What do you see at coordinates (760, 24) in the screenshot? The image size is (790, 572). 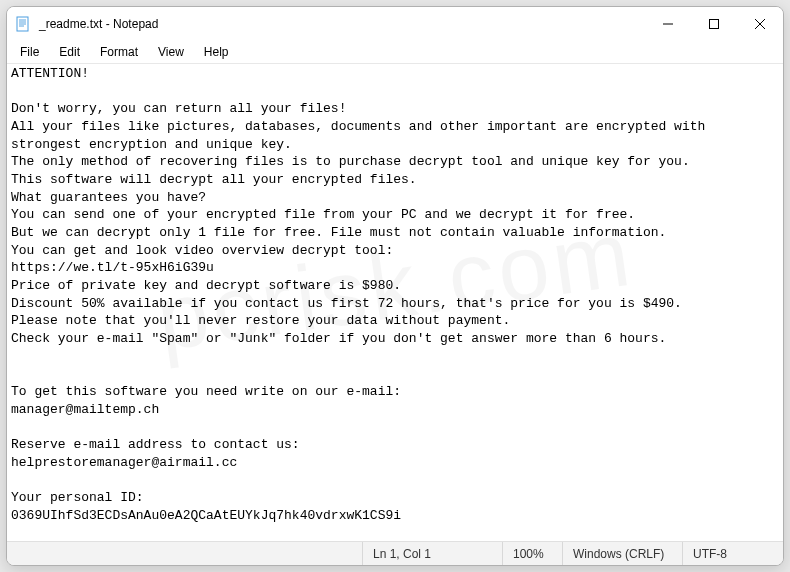 I see `close-button` at bounding box center [760, 24].